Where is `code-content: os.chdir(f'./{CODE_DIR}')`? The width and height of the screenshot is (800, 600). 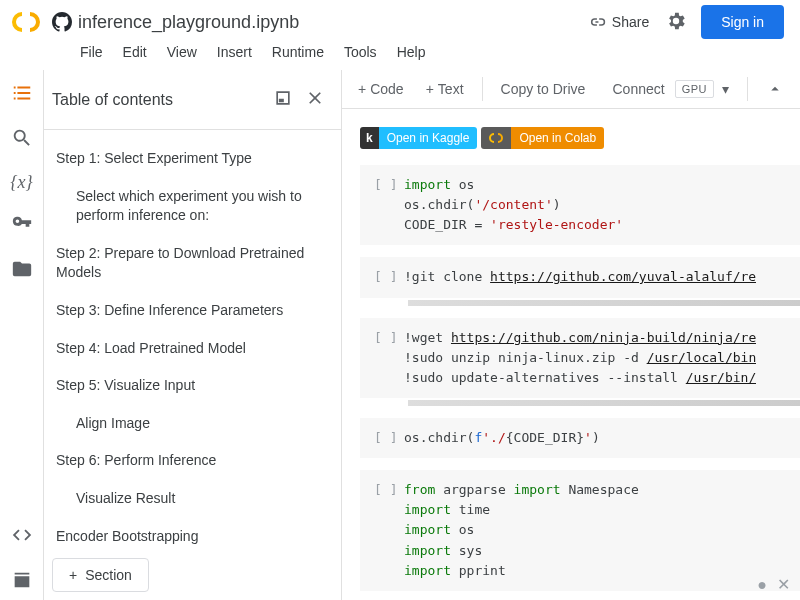
code-content: os.chdir(f'./{CODE_DIR}') is located at coordinates (502, 438).